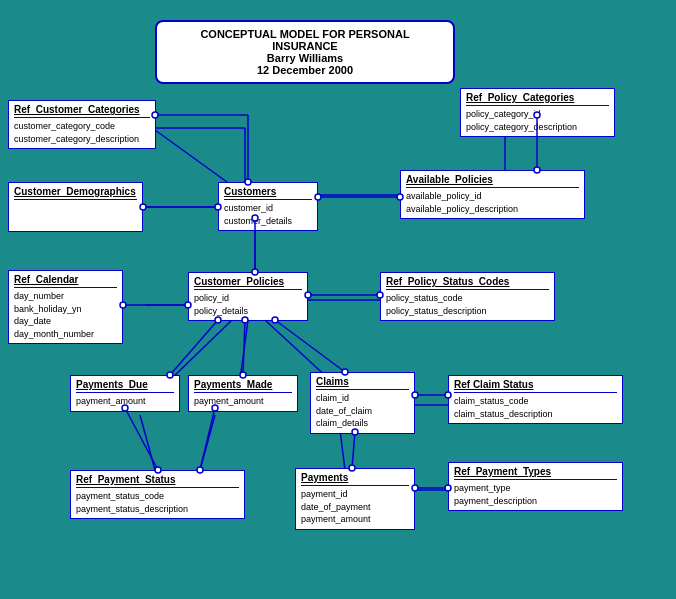 The image size is (676, 599). I want to click on payments-made-entity: Payments_Made payment_amount, so click(243, 394).